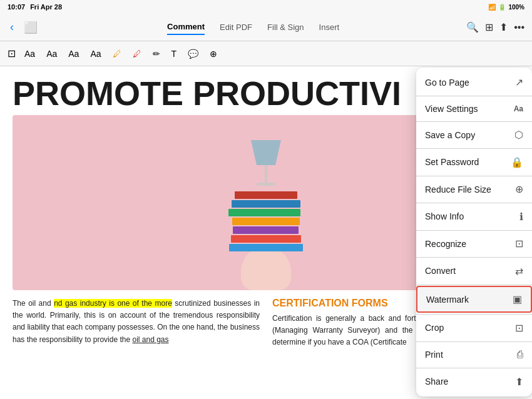 This screenshot has width=532, height=399. Describe the element at coordinates (519, 28) in the screenshot. I see `more-button: •••` at that location.